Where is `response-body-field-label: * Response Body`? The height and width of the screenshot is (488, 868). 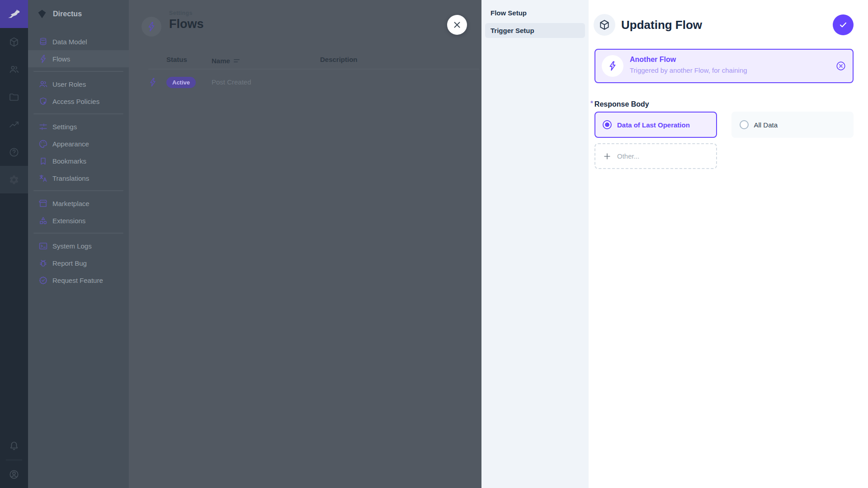 response-body-field-label: * Response Body is located at coordinates (620, 104).